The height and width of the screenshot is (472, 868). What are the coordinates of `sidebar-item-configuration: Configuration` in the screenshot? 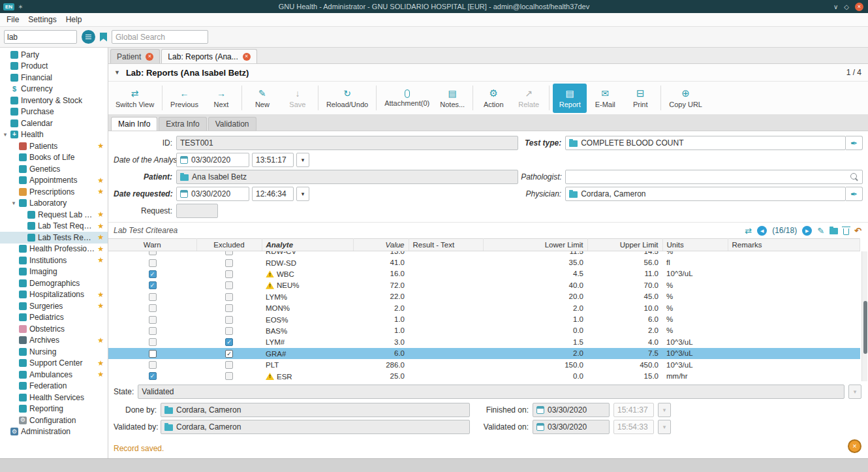 It's located at (54, 420).